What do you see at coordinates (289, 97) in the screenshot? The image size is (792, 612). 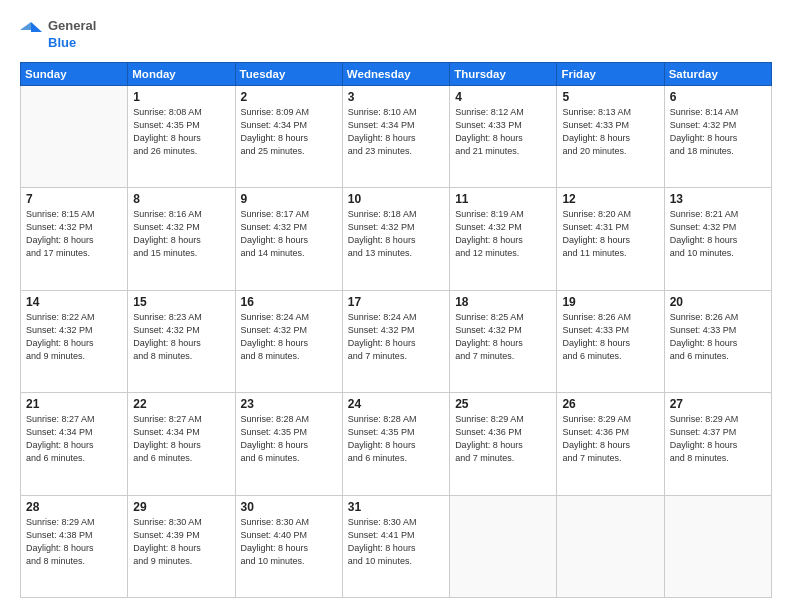 I see `day-number: 2` at bounding box center [289, 97].